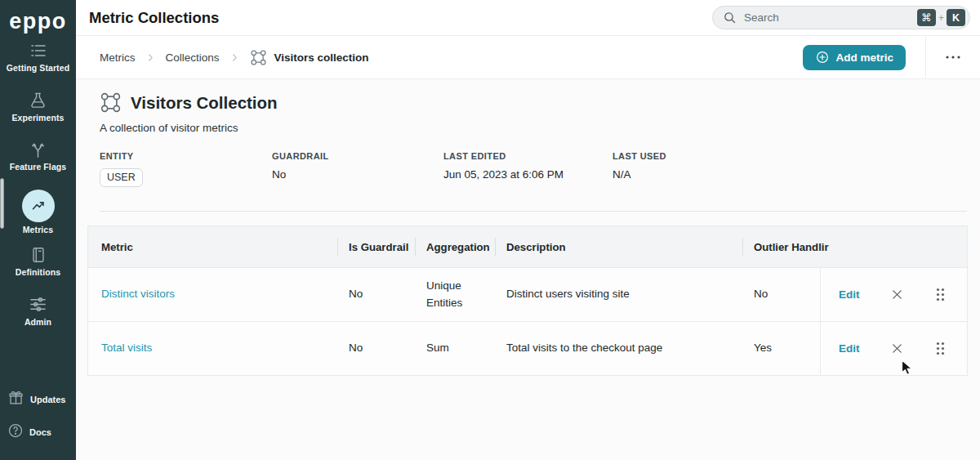 This screenshot has width=980, height=460. I want to click on meta-label: LAST USED, so click(639, 156).